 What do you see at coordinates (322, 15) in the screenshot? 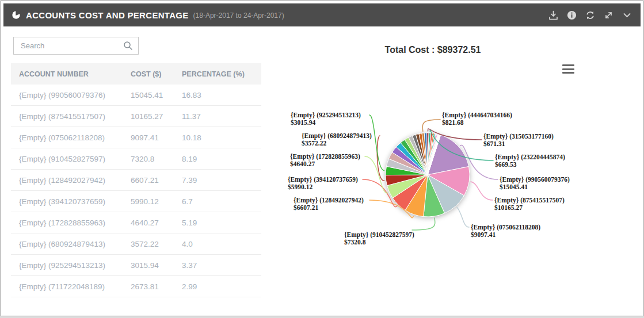
I see `widget-header: ACCOUNTS COST AND PERCENTAGE (18-Apr-201…` at bounding box center [322, 15].